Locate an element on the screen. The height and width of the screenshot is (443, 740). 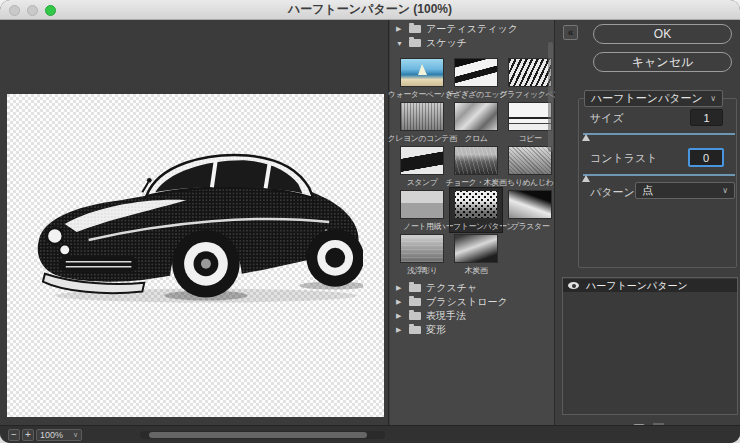
category-texture: ▶ テクスチャ is located at coordinates (472, 288).